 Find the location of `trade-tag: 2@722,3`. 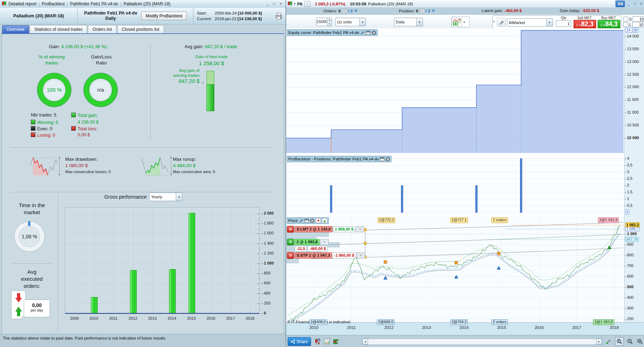

trade-tag: 2@722,3 is located at coordinates (387, 220).